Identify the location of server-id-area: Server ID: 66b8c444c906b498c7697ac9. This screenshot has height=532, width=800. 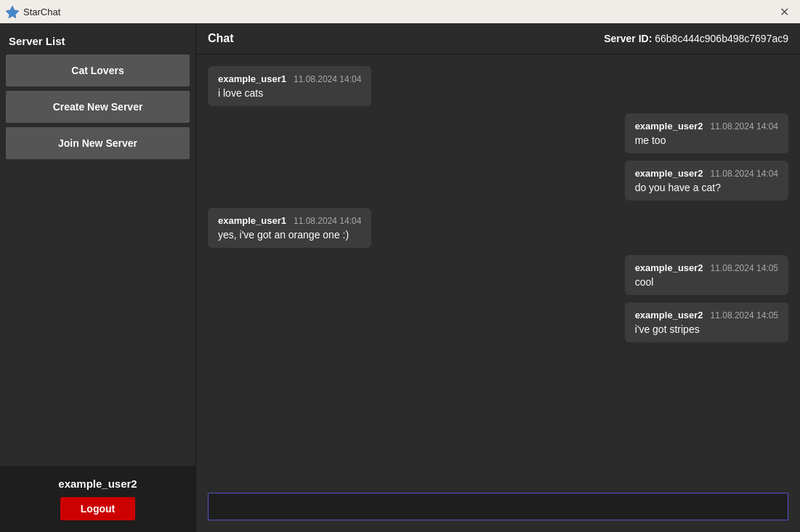
(696, 39).